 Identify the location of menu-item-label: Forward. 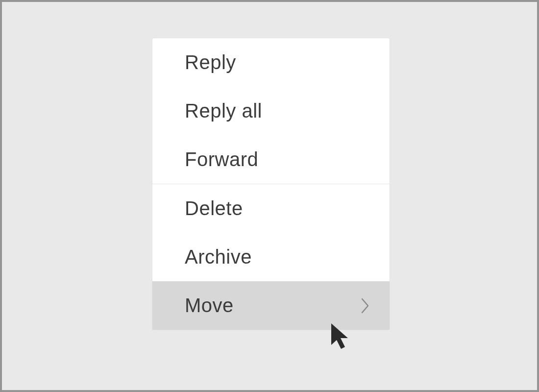
(221, 160).